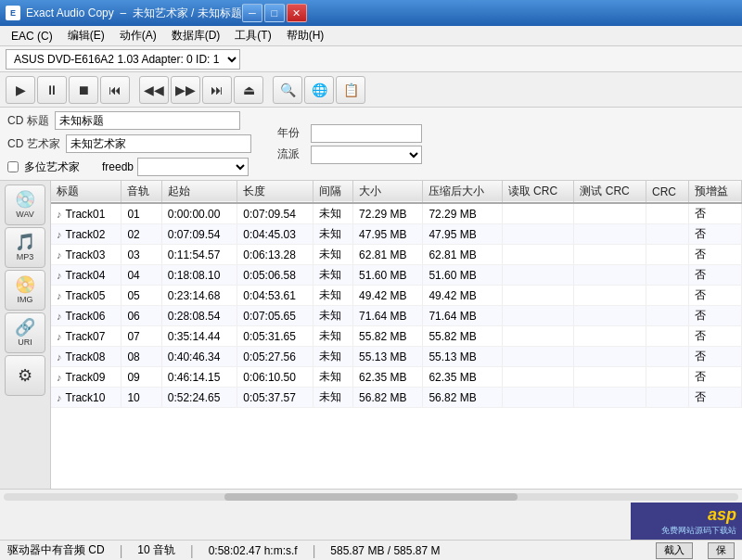 This screenshot has width=742, height=560. Describe the element at coordinates (297, 13) in the screenshot. I see `close-button: ✕` at that location.